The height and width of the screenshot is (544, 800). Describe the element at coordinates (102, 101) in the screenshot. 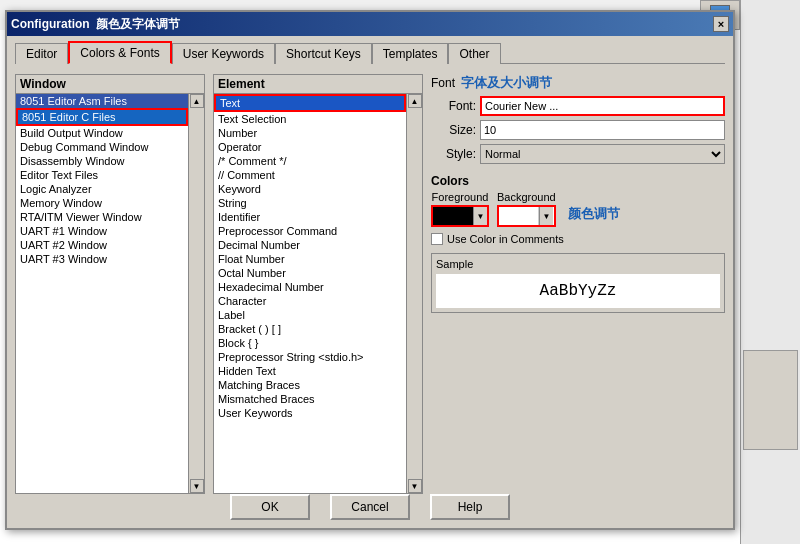

I see `window-list-item: 8051 Editor Asm Files` at that location.